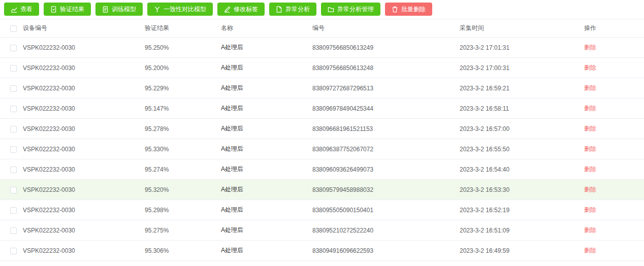 The image size is (644, 266). Describe the element at coordinates (84, 28) in the screenshot. I see `column-header-device: 设备编号` at that location.